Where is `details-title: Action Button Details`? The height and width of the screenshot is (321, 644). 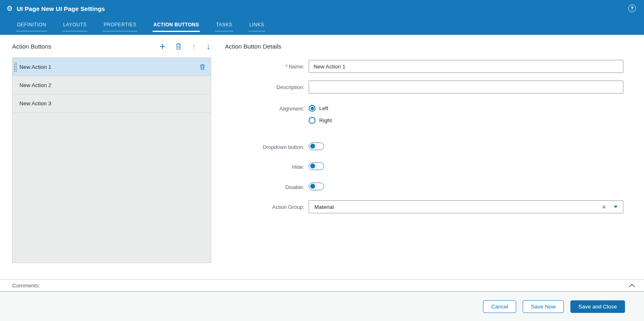 details-title: Action Button Details is located at coordinates (424, 47).